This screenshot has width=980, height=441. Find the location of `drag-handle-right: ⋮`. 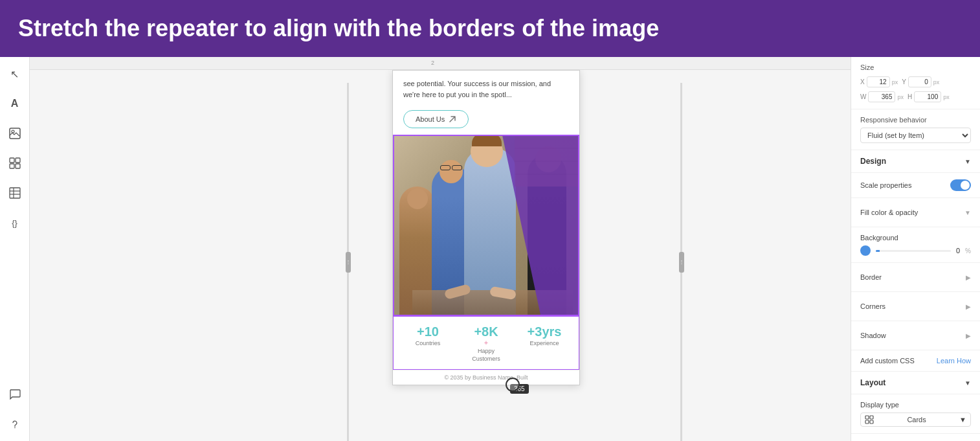

drag-handle-right: ⋮ is located at coordinates (681, 262).